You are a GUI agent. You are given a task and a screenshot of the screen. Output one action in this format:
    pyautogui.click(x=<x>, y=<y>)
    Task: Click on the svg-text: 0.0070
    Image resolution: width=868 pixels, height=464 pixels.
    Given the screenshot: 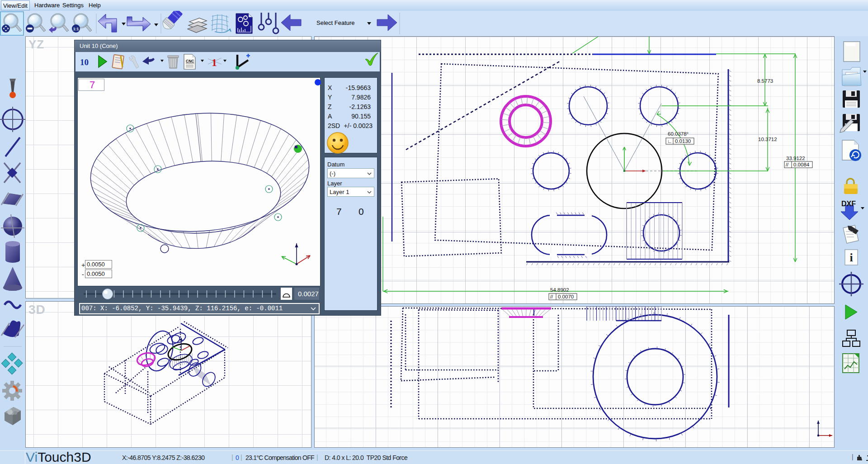 What is the action you would take?
    pyautogui.click(x=566, y=297)
    